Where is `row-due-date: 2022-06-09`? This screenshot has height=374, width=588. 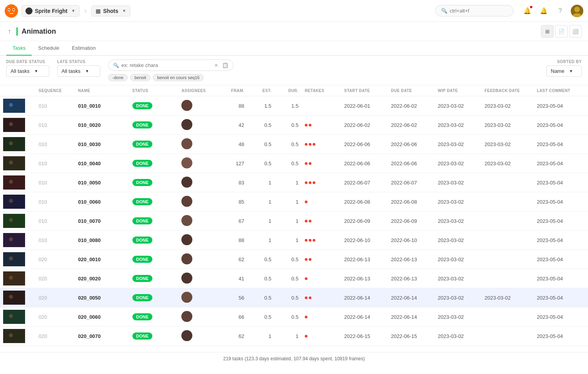 row-due-date: 2022-06-09 is located at coordinates (411, 221).